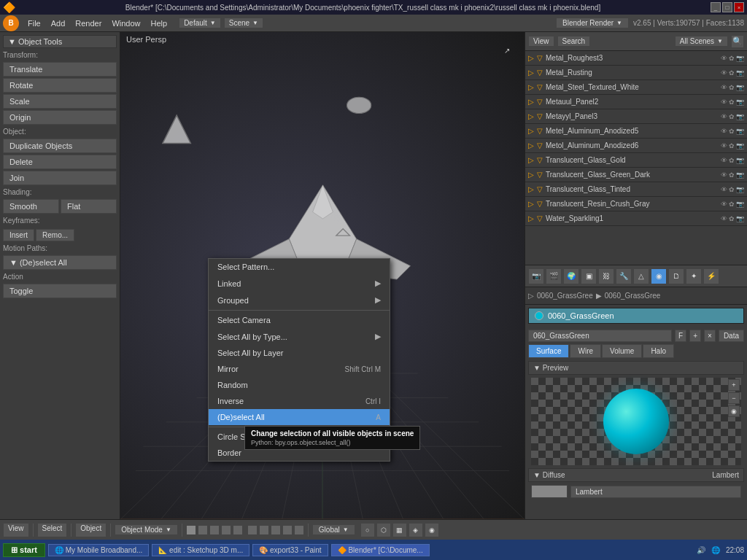  I want to click on breadcrumb-item-2: 0060_GrassGree, so click(633, 296).